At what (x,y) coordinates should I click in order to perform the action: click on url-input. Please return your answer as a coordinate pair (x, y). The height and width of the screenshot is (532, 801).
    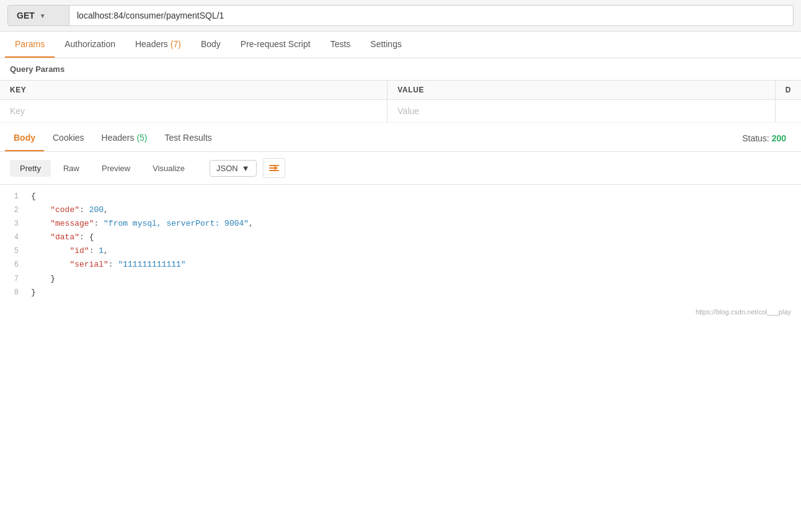
    Looking at the image, I should click on (431, 16).